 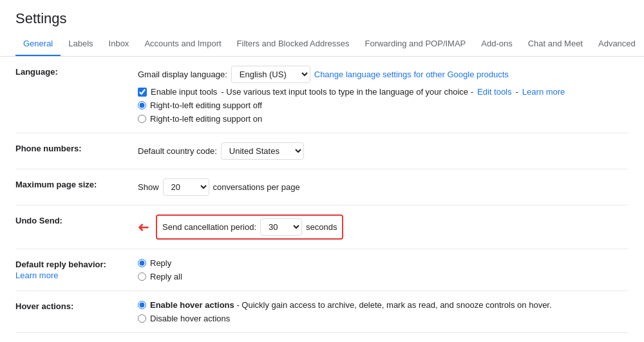 I want to click on page-title: Settings, so click(x=322, y=14).